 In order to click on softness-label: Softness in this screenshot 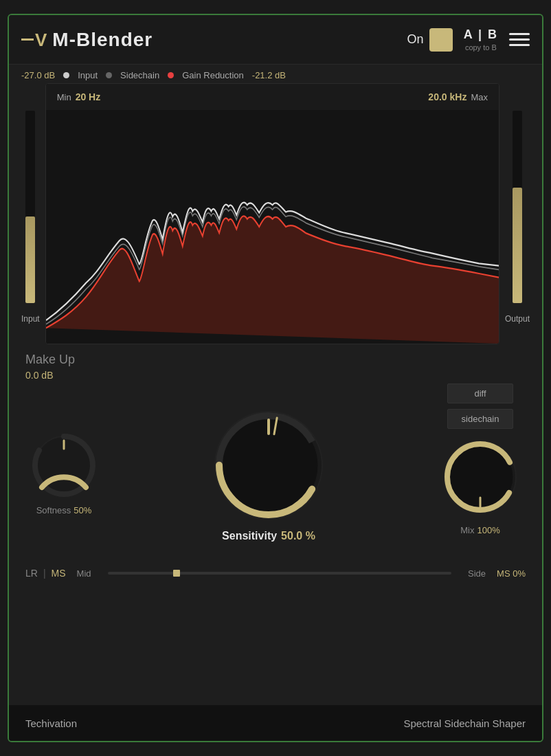, I will do `click(54, 510)`.